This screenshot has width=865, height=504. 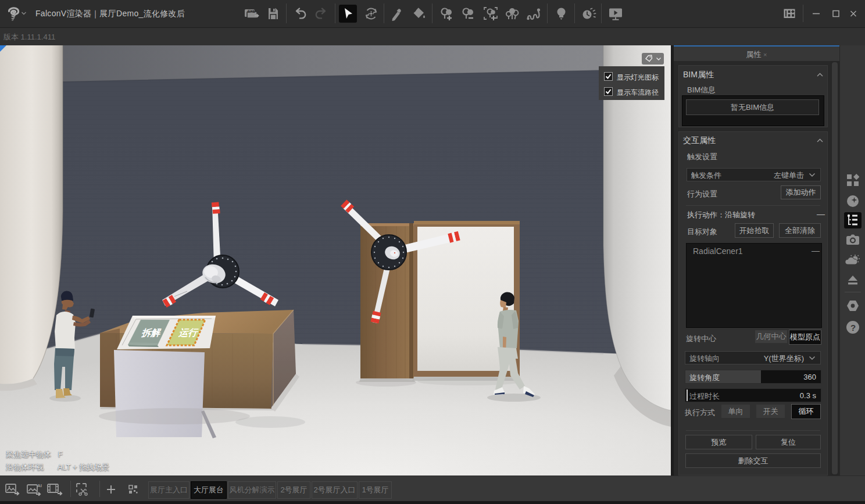 I want to click on svg-text: EXE, so click(x=252, y=12).